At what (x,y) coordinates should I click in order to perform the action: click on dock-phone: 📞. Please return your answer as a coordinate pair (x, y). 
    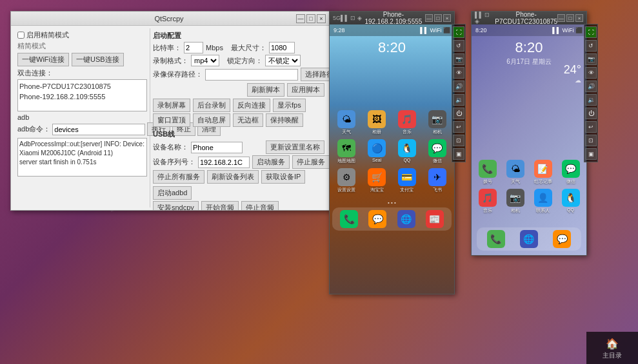
    Looking at the image, I should click on (349, 219).